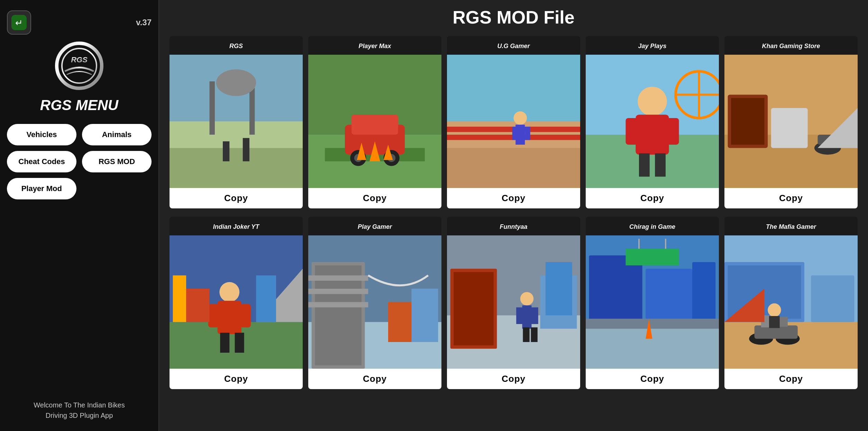  What do you see at coordinates (791, 45) in the screenshot?
I see `card-title-khan: Khan Gaming Store` at bounding box center [791, 45].